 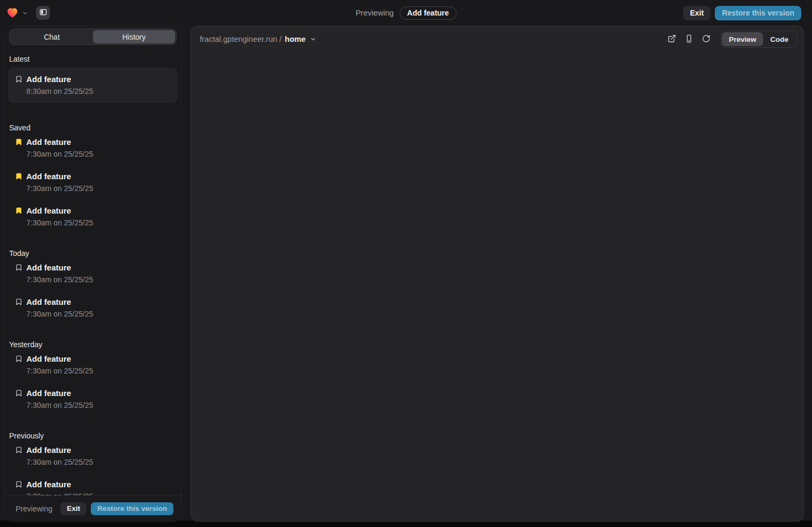 I want to click on footer-exit-button: Exit, so click(x=73, y=509).